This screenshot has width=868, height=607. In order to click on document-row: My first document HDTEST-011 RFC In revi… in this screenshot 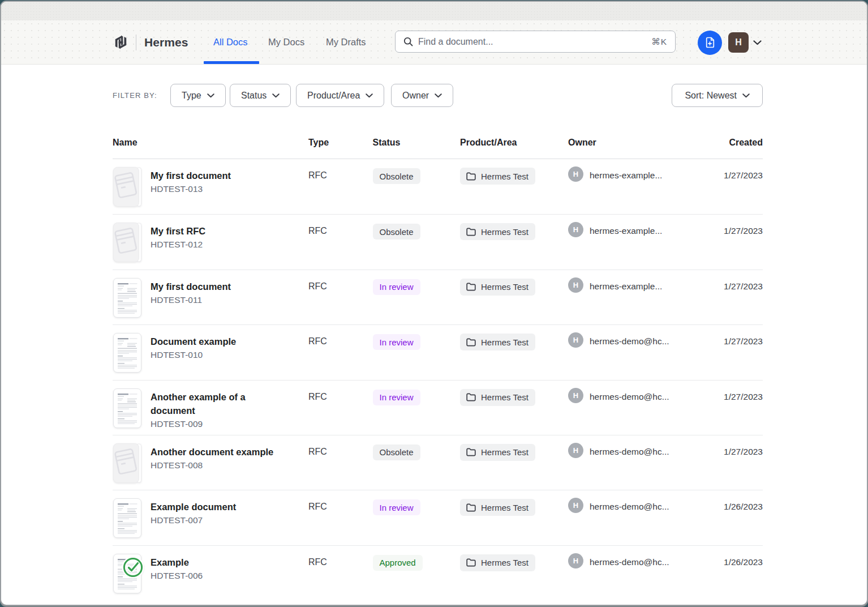, I will do `click(438, 297)`.